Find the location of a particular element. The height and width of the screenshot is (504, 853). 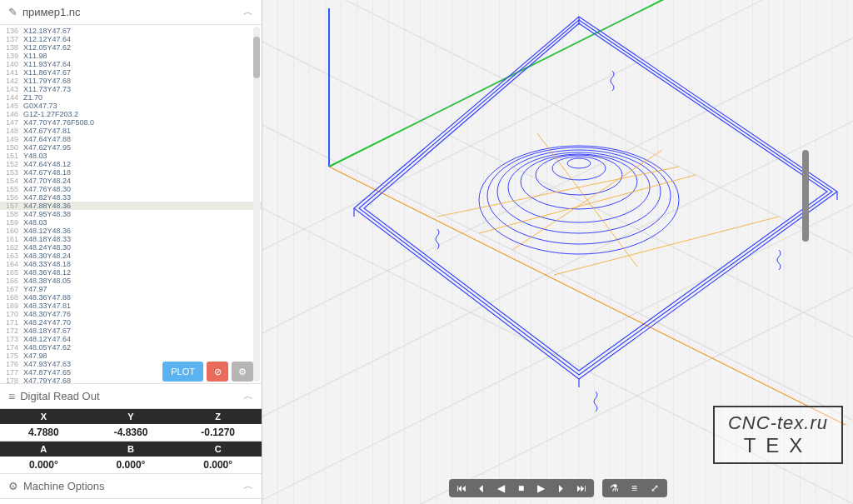

gcode-line: 173X48.12Y47.64 is located at coordinates (131, 339).